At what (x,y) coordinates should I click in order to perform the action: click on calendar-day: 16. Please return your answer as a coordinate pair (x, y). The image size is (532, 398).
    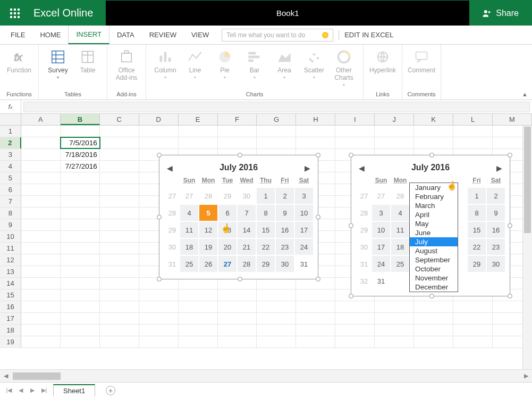
    Looking at the image, I should click on (496, 230).